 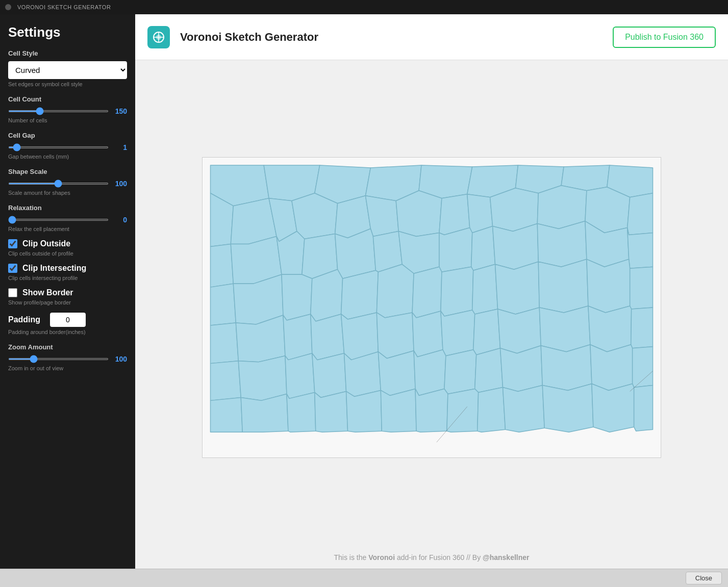 I want to click on cell-style-hint: Set edges or symbol cell style, so click(x=67, y=84).